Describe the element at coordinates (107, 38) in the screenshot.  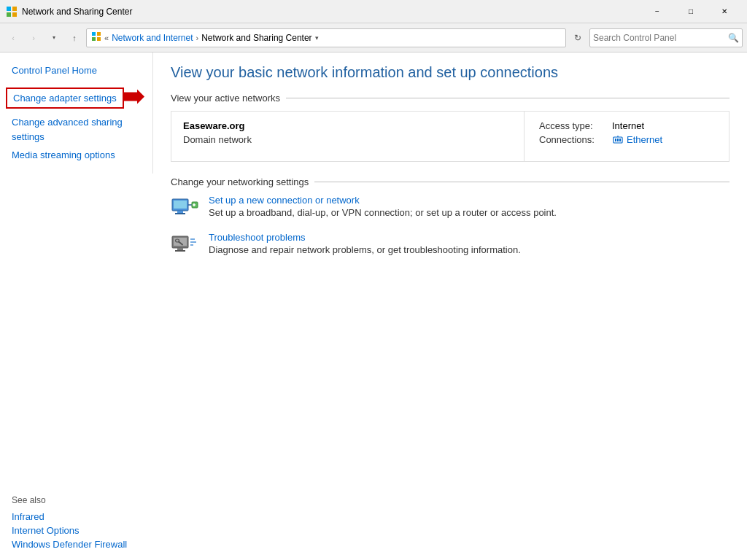
I see `breadcrumb-sep: «` at that location.